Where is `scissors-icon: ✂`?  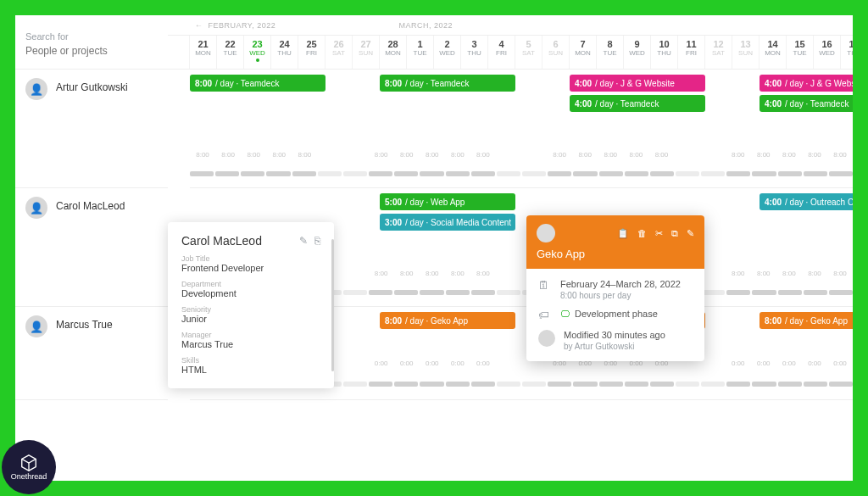 scissors-icon: ✂ is located at coordinates (659, 234).